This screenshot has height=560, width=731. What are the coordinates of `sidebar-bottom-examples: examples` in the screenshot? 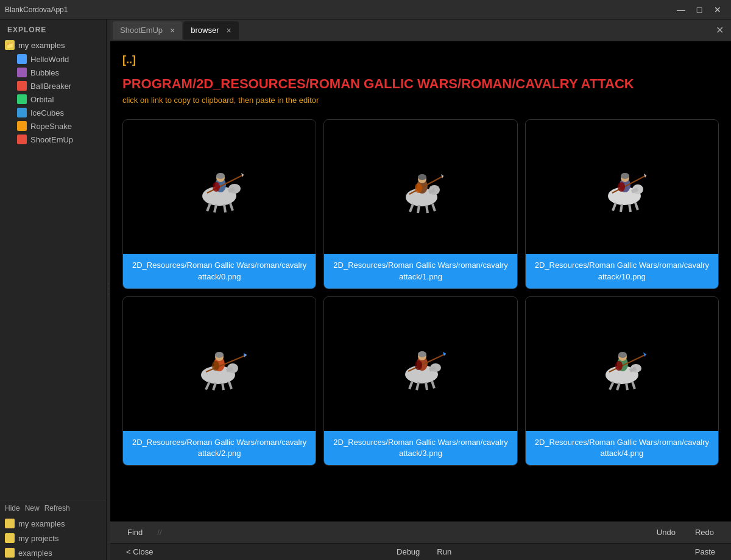 It's located at (53, 553).